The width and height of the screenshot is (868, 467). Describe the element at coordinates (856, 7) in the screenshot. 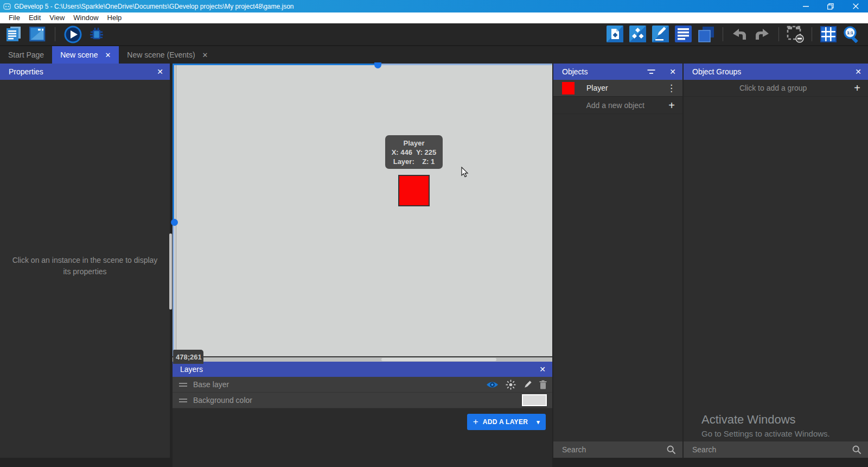

I see `close-button` at that location.